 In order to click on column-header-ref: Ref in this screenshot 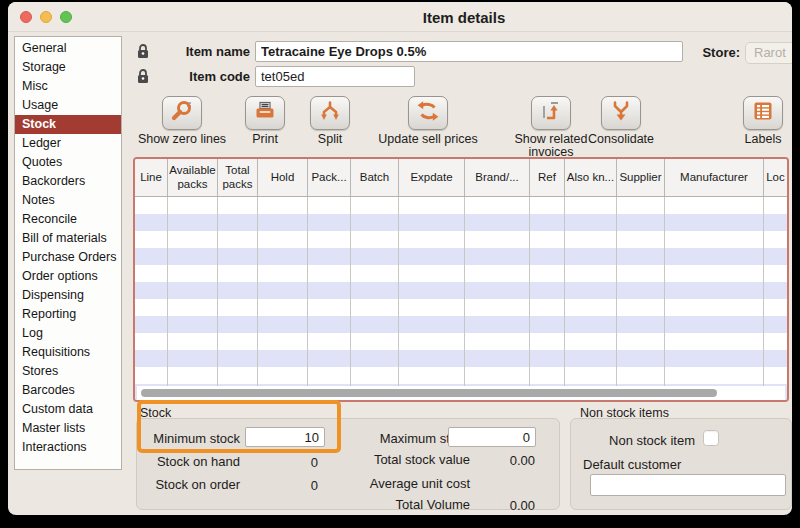, I will do `click(548, 178)`.